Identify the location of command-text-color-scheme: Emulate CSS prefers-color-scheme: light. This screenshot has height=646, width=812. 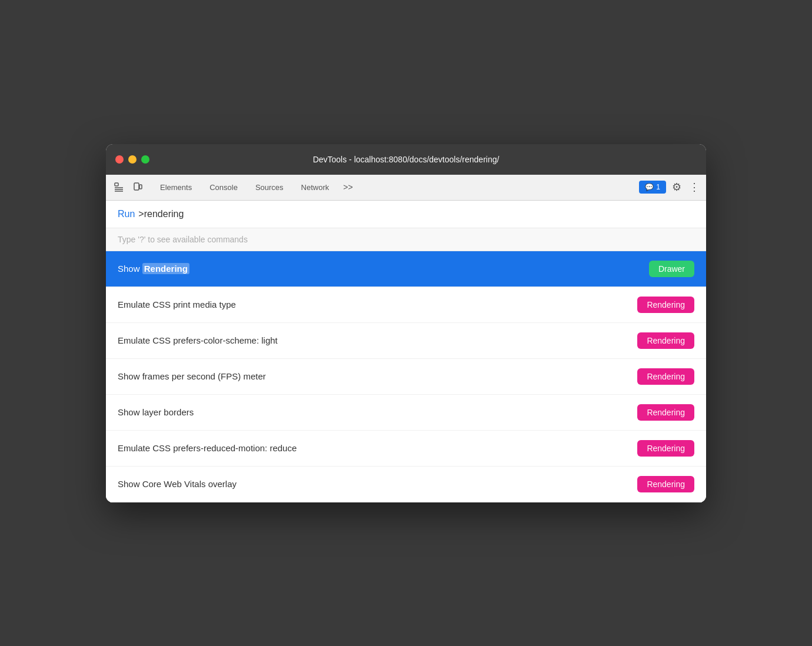
(198, 340).